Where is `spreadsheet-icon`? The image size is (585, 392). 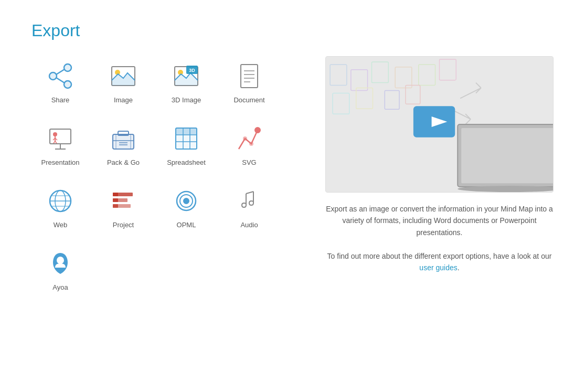 spreadsheet-icon is located at coordinates (186, 139).